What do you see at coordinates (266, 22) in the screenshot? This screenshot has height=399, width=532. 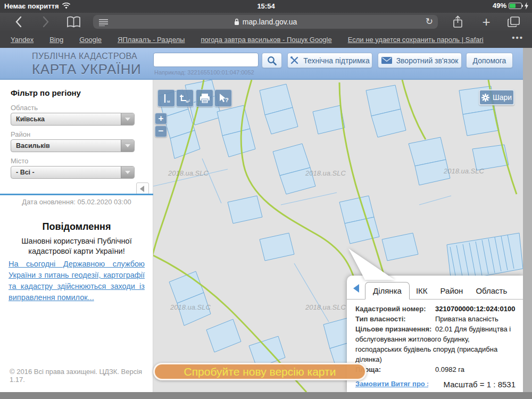 I see `browser-toolbar: map.land.gov.ua ↻ +` at bounding box center [266, 22].